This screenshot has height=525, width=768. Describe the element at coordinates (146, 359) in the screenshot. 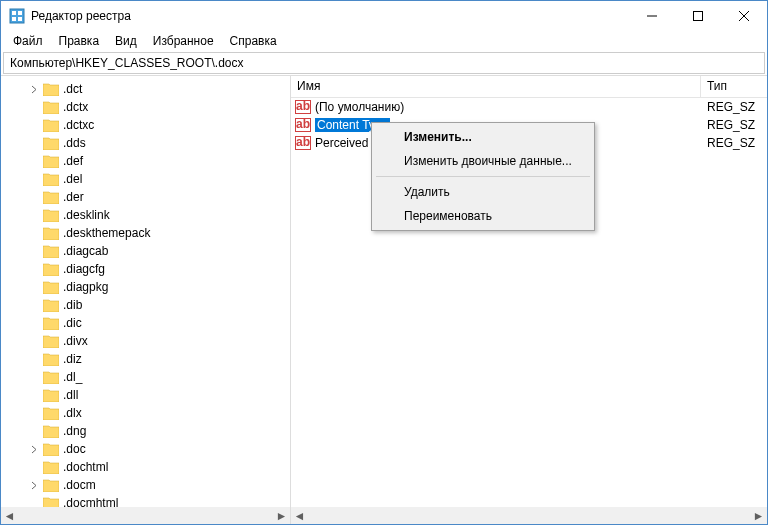

I see `tree-item: .diz` at that location.